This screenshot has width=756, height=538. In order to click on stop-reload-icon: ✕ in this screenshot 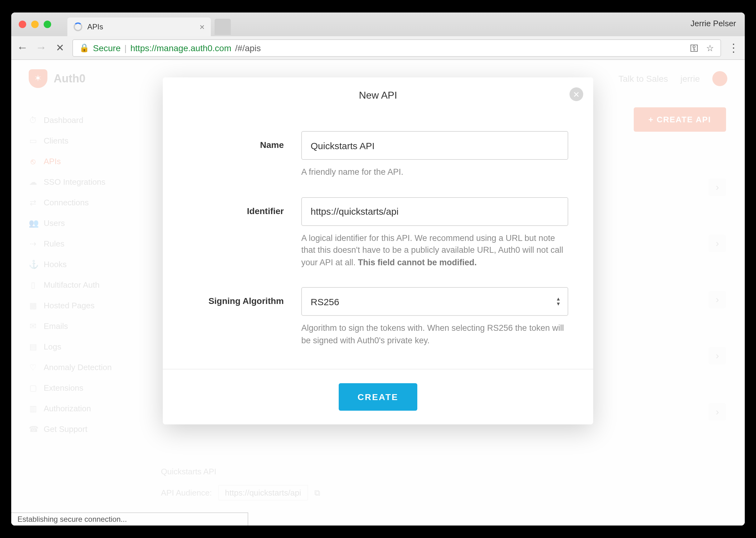, I will do `click(60, 48)`.